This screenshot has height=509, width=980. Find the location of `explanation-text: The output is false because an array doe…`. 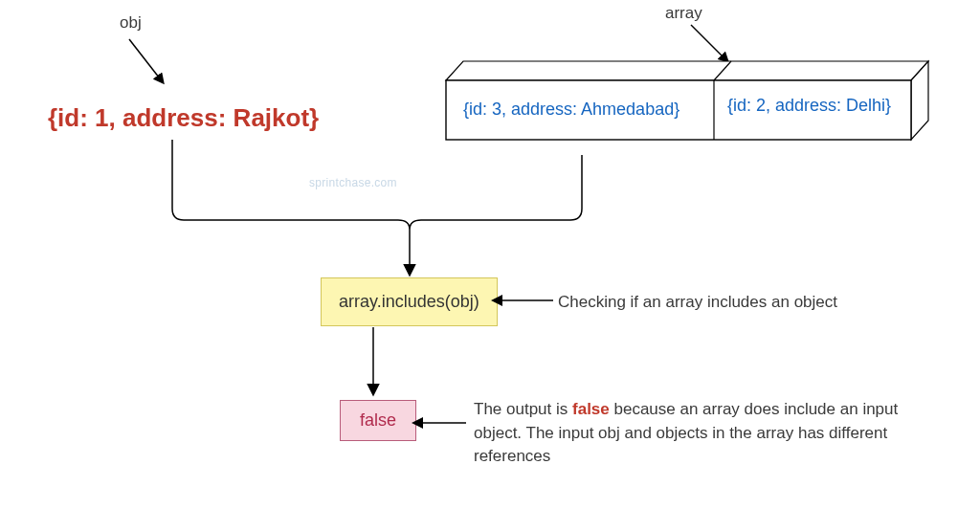

explanation-text: The output is false because an array doe… is located at coordinates (708, 433).